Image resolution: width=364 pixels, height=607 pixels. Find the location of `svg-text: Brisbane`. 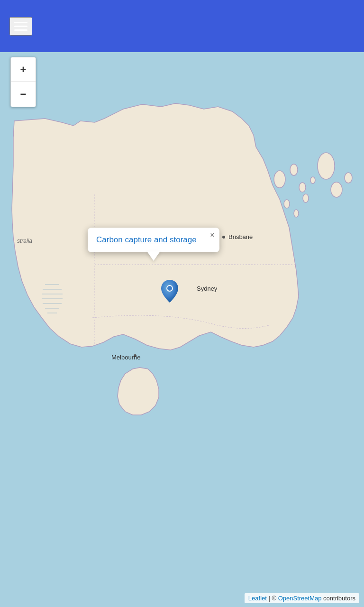

svg-text: Brisbane is located at coordinates (241, 237).